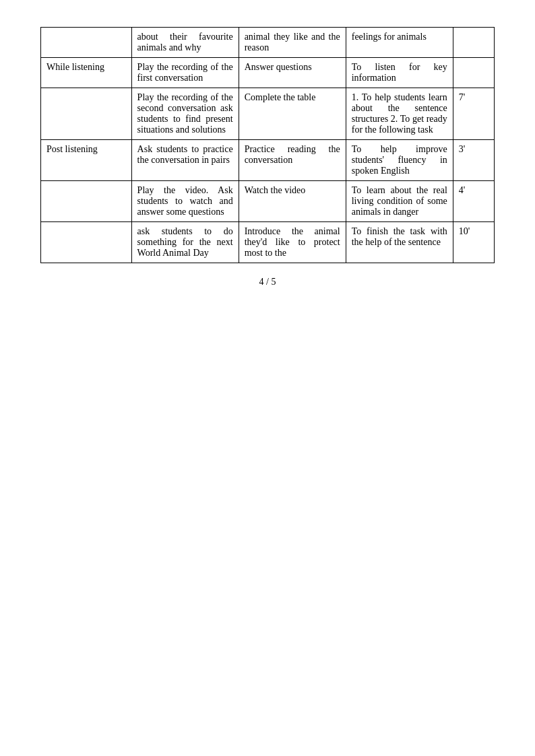  Describe the element at coordinates (185, 160) in the screenshot. I see `cell-3-2: Ask students to practice the conversatio…` at that location.